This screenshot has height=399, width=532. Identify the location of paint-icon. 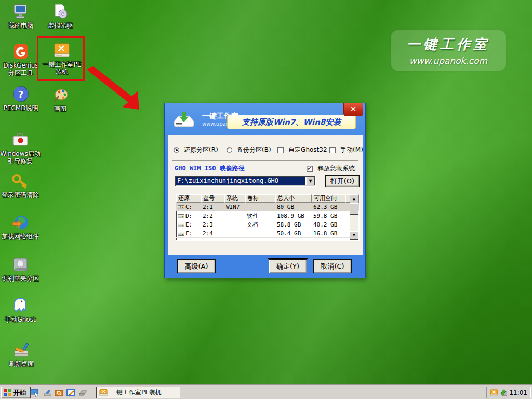
(60, 95).